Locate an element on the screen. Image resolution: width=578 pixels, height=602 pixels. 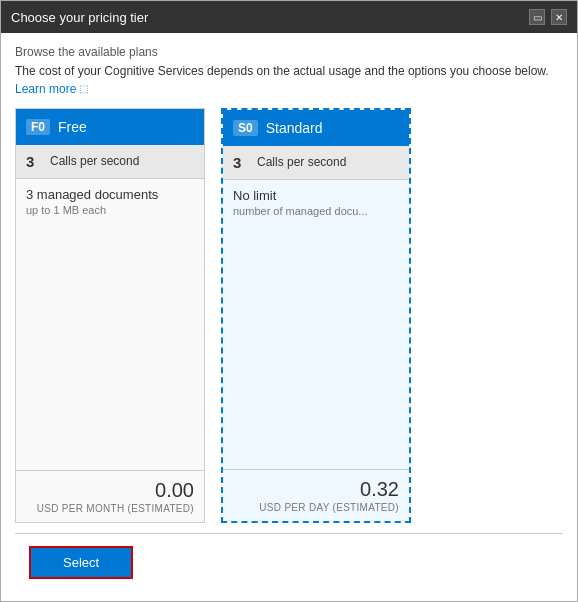
tier-name-f0: Free is located at coordinates (72, 127).